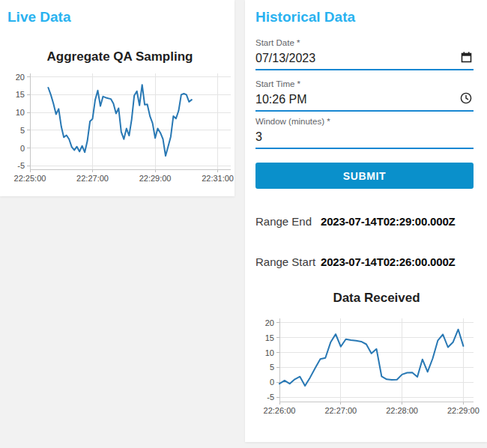 This screenshot has width=487, height=448. I want to click on range-start-value: 2023-07-14T02:26:00.000Z, so click(388, 262).